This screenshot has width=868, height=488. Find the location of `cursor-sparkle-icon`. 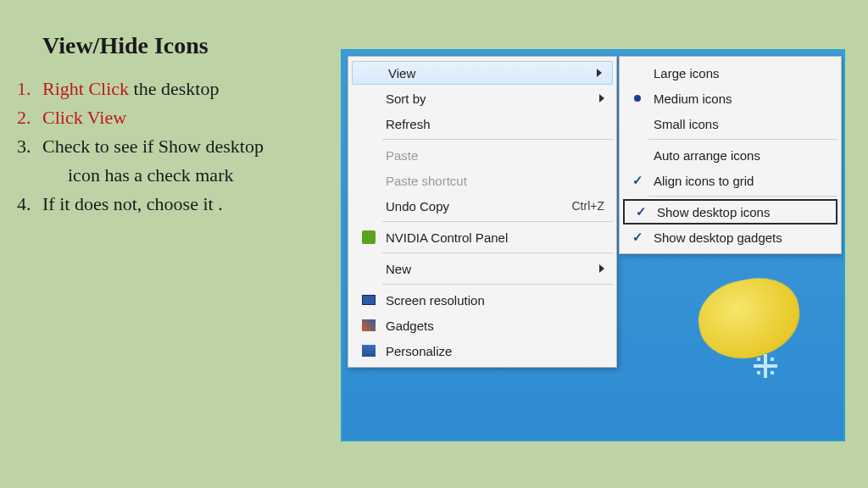

cursor-sparkle-icon is located at coordinates (765, 366).